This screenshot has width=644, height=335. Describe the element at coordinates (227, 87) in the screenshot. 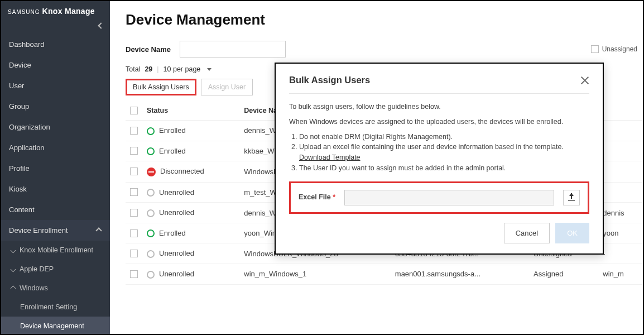

I see `assign-user-button: Assign User` at that location.